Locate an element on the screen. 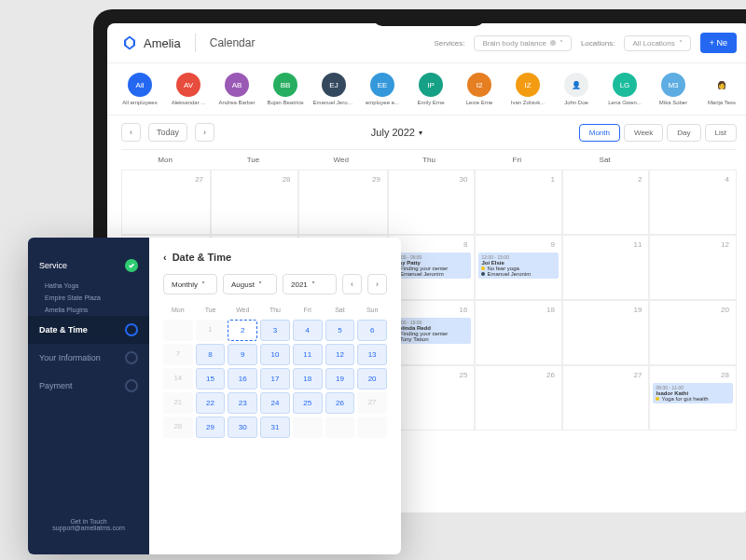  chevron-left-icon: ‹ is located at coordinates (165, 257).